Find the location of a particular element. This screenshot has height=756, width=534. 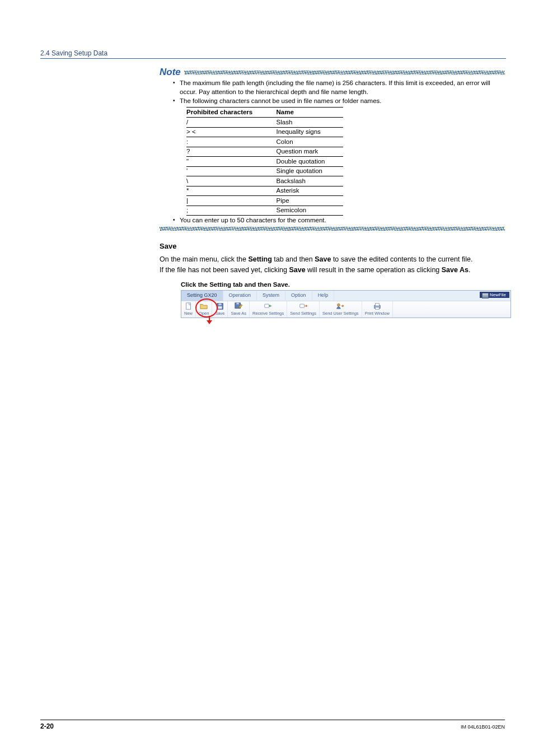

monitor-arrow-out-icon is located at coordinates (303, 306).